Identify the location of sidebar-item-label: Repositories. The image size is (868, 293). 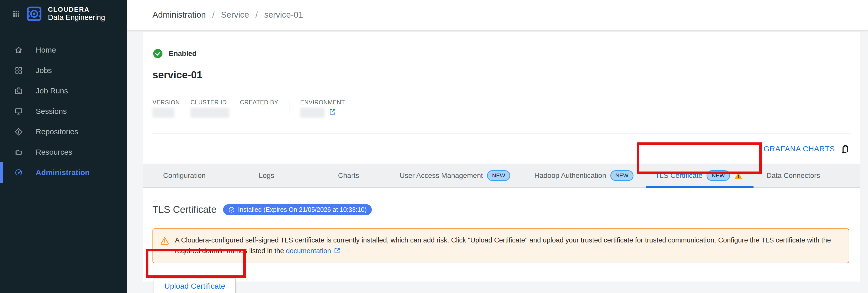
(57, 131).